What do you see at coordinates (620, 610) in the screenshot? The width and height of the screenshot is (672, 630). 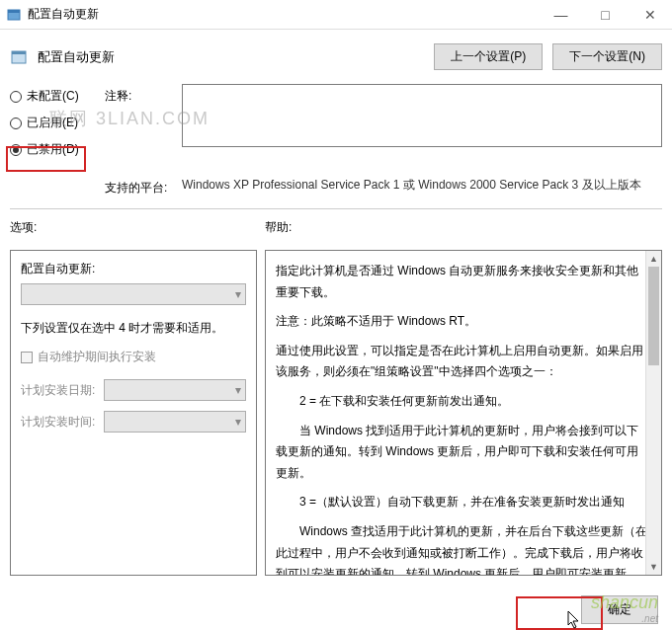 I see `footer: 确定` at bounding box center [620, 610].